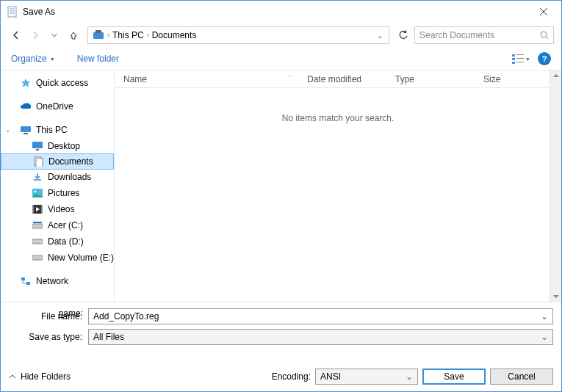 The width and height of the screenshot is (562, 392). I want to click on column-size: Size, so click(504, 79).